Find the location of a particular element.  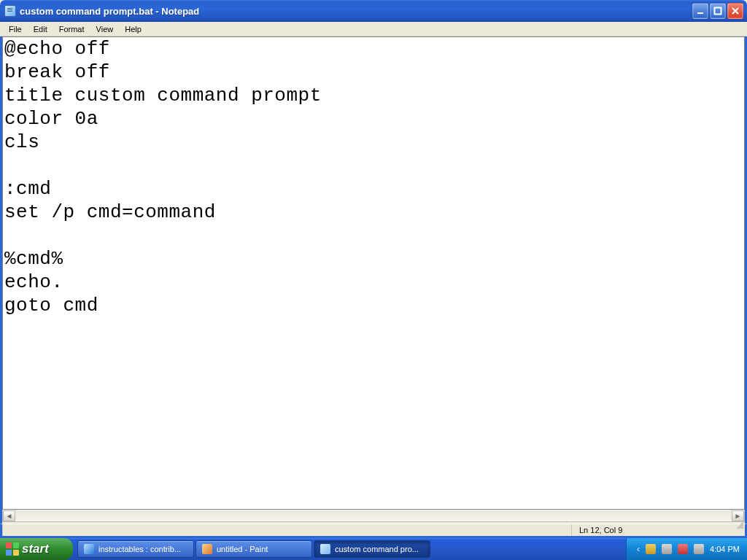

taskbar-item-label: custom command pro... is located at coordinates (376, 549).